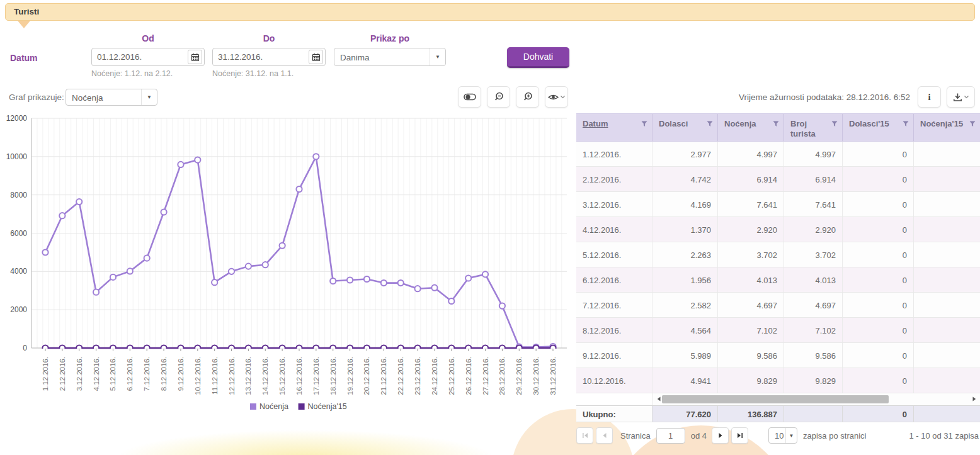 The image size is (980, 455). I want to click on date-from-field, so click(148, 57).